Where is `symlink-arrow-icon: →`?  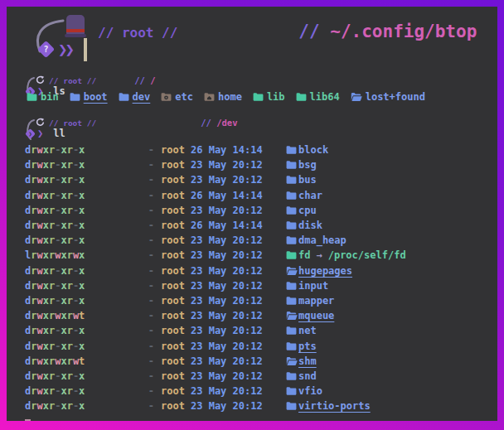 symlink-arrow-icon: → is located at coordinates (318, 255).